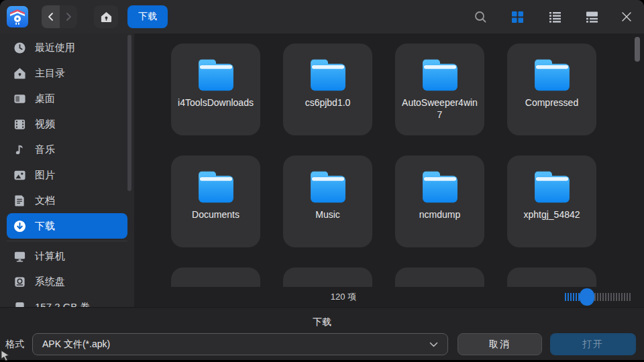 This screenshot has width=644, height=362. What do you see at coordinates (572, 297) in the screenshot?
I see `slider-ticks-filled` at bounding box center [572, 297].